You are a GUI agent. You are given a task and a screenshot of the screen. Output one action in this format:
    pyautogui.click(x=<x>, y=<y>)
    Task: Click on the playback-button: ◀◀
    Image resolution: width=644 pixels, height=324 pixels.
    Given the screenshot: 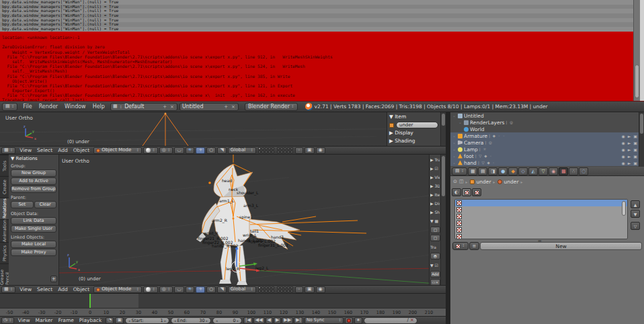 What is the action you would take?
    pyautogui.click(x=259, y=321)
    